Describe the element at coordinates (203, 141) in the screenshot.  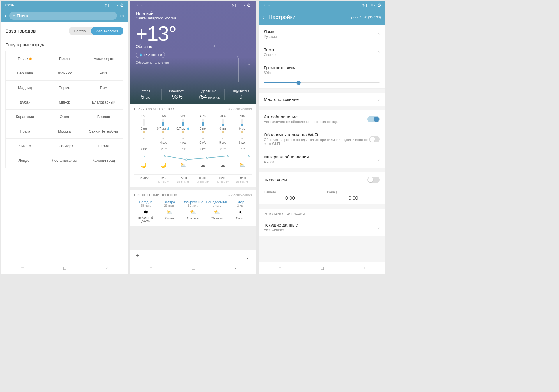
I see `hour-wind: ⌐5 м/с` at that location.